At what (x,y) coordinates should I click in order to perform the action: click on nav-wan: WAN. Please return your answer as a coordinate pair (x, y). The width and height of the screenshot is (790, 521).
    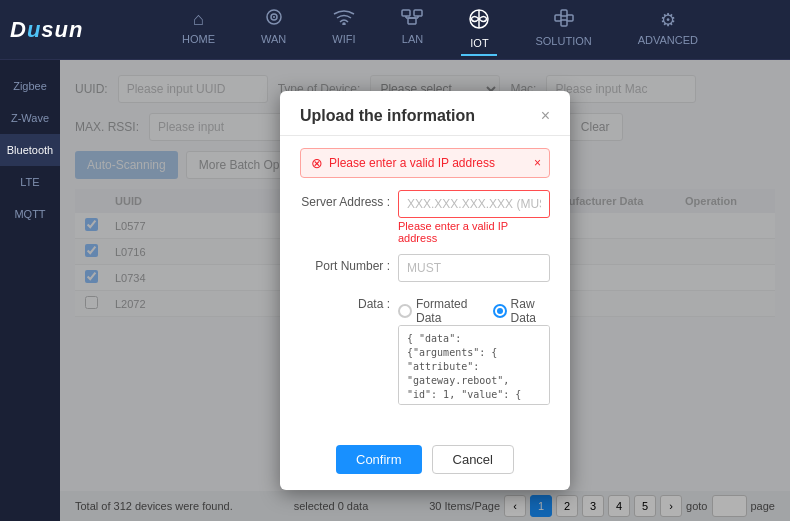
    Looking at the image, I should click on (274, 30).